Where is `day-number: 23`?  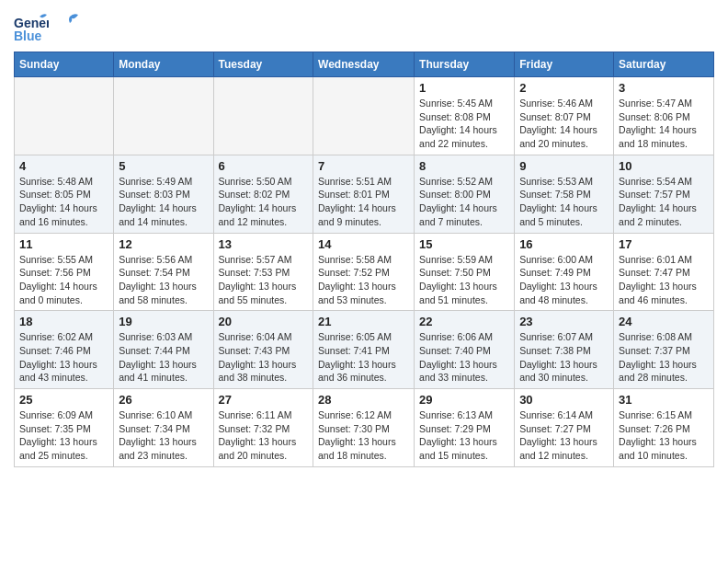
day-number: 23 is located at coordinates (564, 322).